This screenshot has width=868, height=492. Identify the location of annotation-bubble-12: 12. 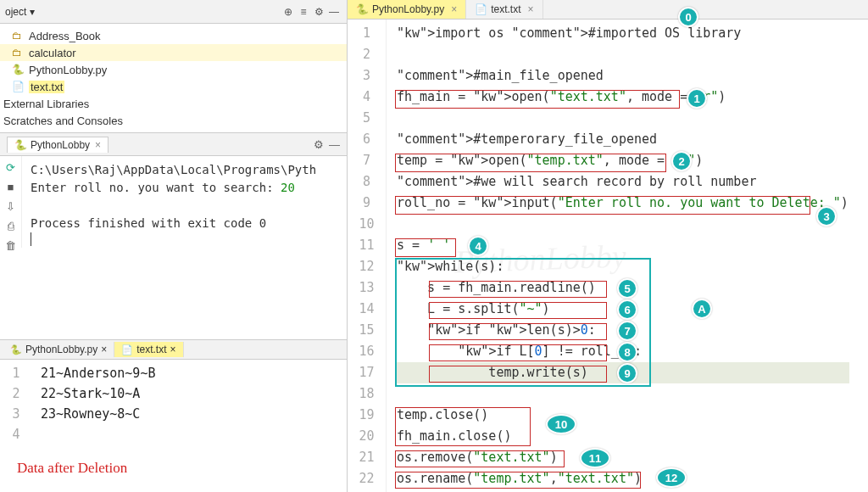
(671, 478).